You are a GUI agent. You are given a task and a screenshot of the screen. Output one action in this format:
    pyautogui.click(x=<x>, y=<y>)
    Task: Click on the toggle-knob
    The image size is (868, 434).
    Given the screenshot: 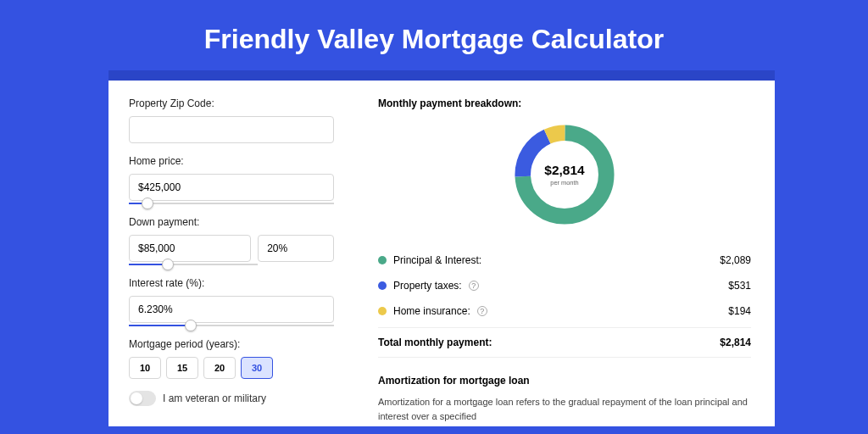 What is the action you would take?
    pyautogui.click(x=136, y=398)
    